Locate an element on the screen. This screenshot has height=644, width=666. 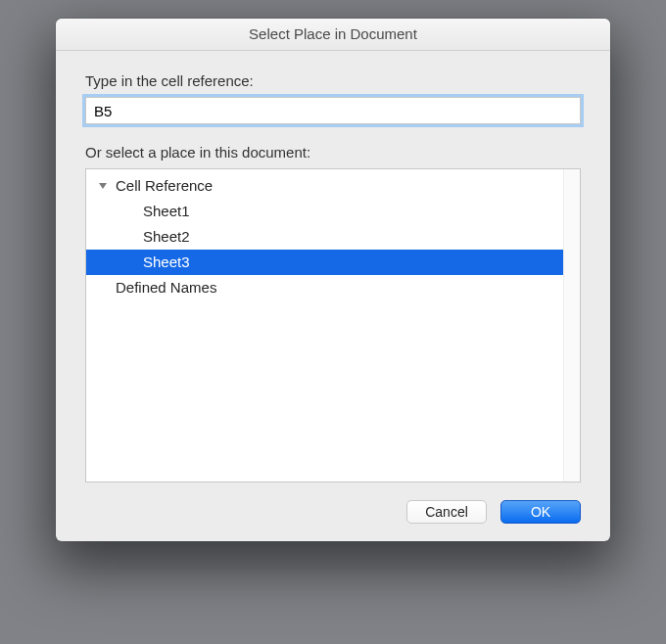
cancel-button: Cancel is located at coordinates (447, 512).